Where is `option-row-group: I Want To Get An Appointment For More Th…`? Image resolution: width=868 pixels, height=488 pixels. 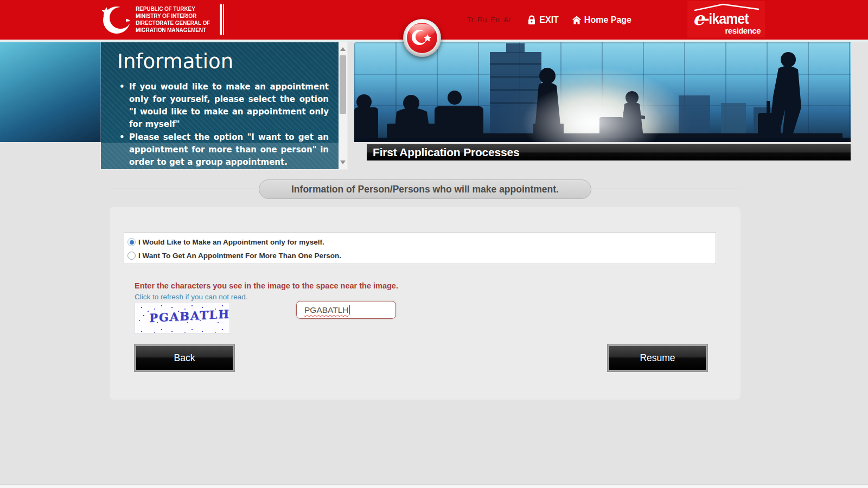
option-row-group: I Want To Get An Appointment For More Th… is located at coordinates (422, 256).